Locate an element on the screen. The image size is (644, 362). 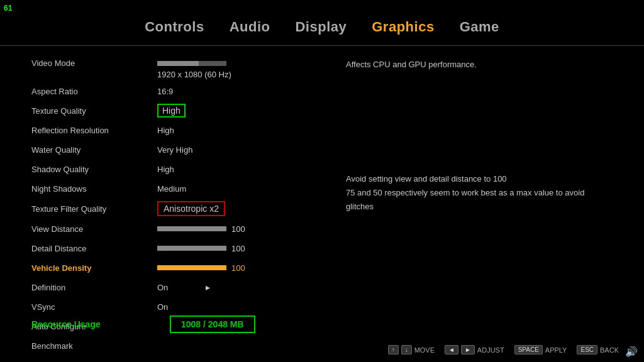
texture-filter-quality-row: Texture Filter Quality Anisotropic x2 is located at coordinates (176, 209).